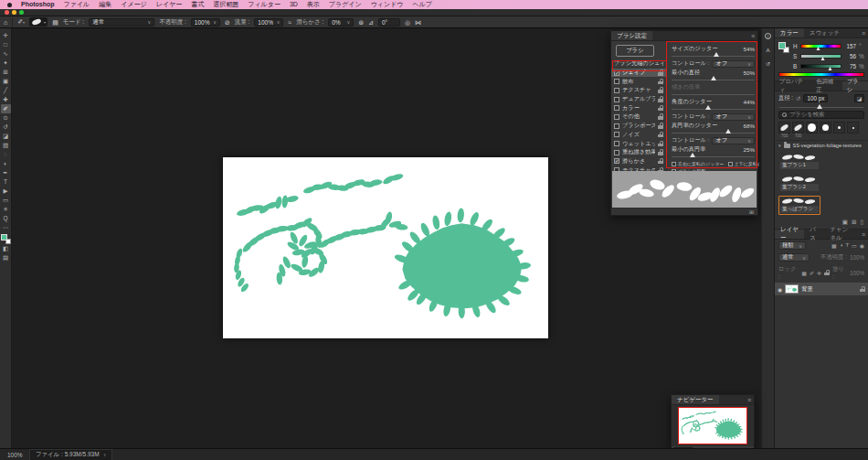 The image size is (868, 460). Describe the element at coordinates (819, 273) in the screenshot. I see `lock-move-icon: ✛` at that location.